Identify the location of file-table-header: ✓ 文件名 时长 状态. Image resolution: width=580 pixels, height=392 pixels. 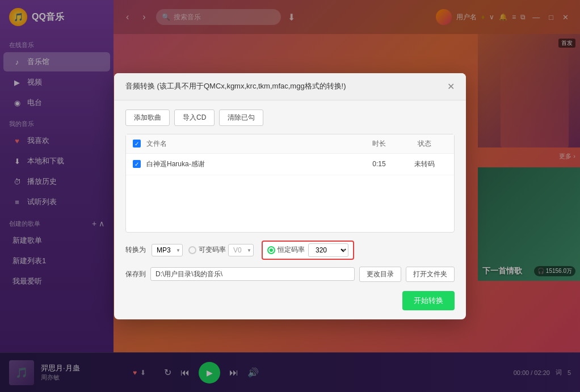
(290, 144).